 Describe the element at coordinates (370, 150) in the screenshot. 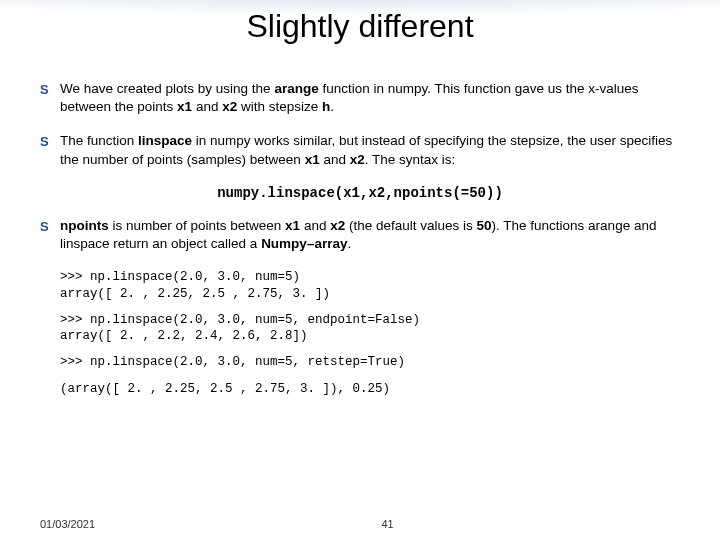

I see `bullet-2-text: The function linspace in numpy works sim…` at that location.